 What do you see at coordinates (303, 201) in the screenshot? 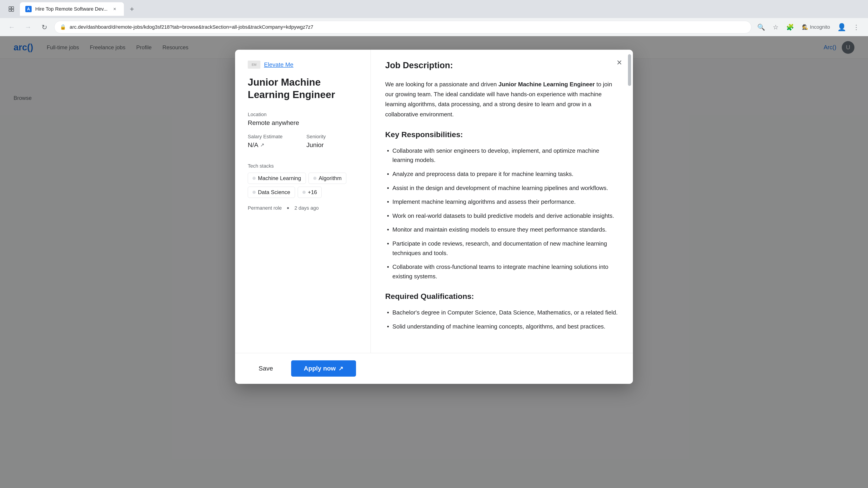
I see `modal-left-panel: EM Elevate Me Junior Machine Learning En…` at bounding box center [303, 201].